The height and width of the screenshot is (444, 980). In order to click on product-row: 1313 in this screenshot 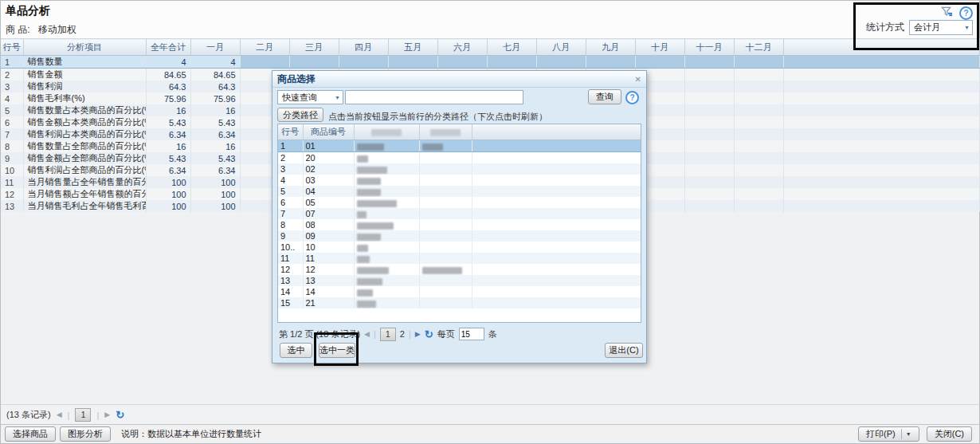, I will do `click(459, 281)`.